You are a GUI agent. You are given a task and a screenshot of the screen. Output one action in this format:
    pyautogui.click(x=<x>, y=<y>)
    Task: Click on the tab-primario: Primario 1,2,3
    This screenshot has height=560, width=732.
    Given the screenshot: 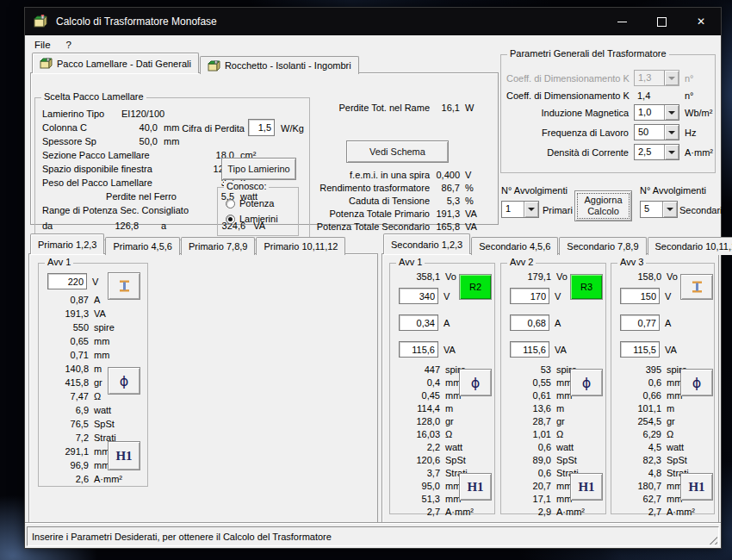 What is the action you would take?
    pyautogui.click(x=67, y=244)
    